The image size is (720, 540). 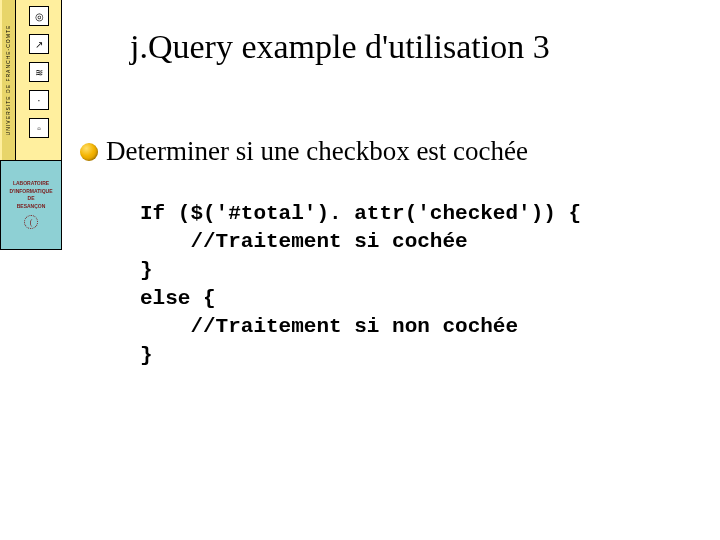 What do you see at coordinates (39, 44) in the screenshot?
I see `arrow-icon: ↗` at bounding box center [39, 44].